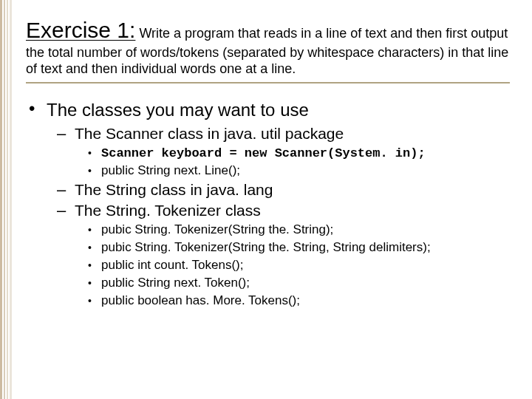 Image resolution: width=532 pixels, height=399 pixels. What do you see at coordinates (6, 200) in the screenshot?
I see `left-decorative-stripes` at bounding box center [6, 200].